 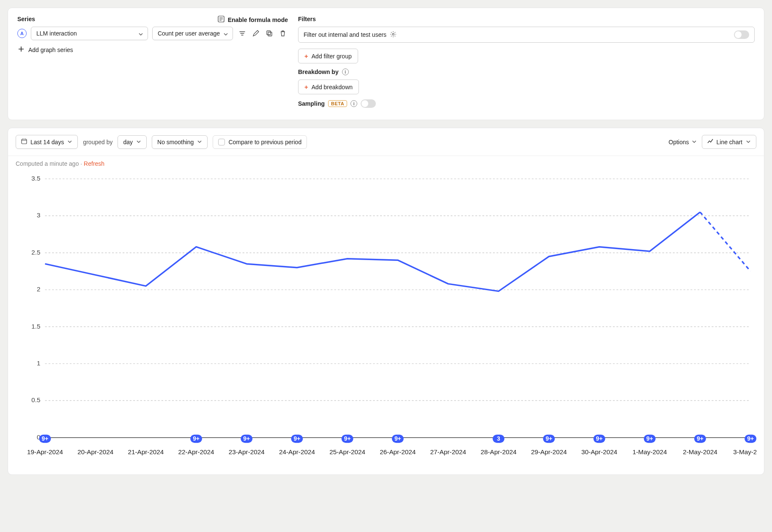 What do you see at coordinates (742, 35) in the screenshot?
I see `filter-toggle` at bounding box center [742, 35].